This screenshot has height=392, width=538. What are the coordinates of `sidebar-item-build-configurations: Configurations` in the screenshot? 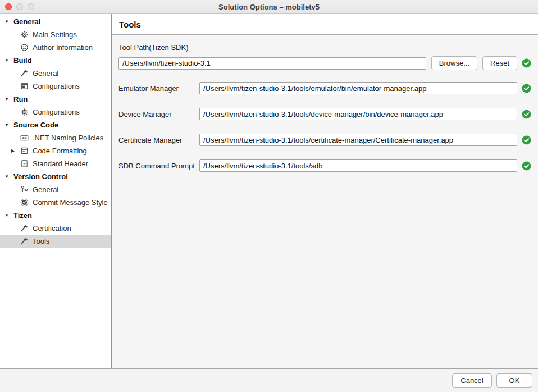 It's located at (56, 86).